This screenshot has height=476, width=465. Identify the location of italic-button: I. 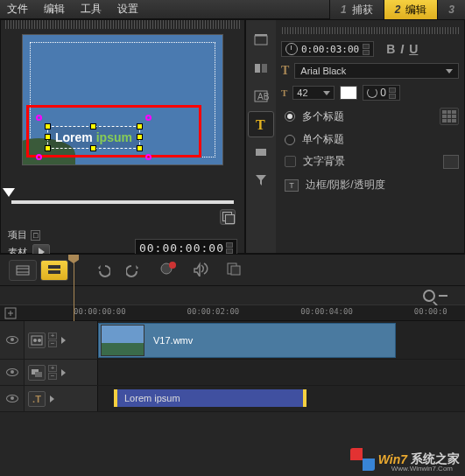
(402, 49).